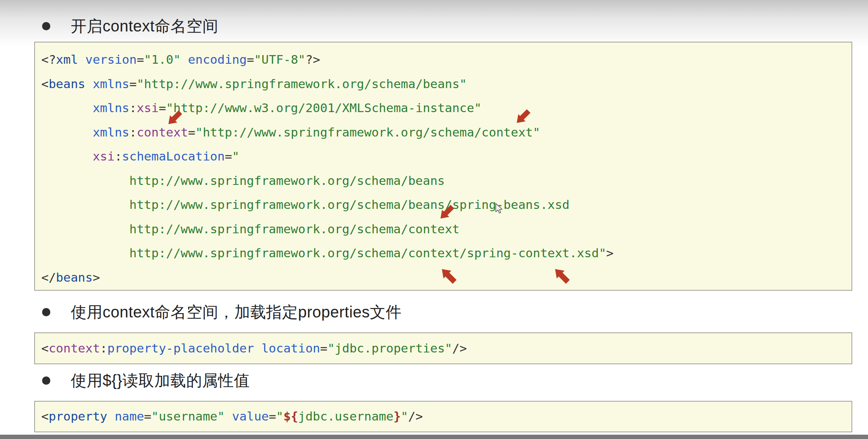  Describe the element at coordinates (447, 348) in the screenshot. I see `code-line: <context:property-placeholder location="…` at that location.